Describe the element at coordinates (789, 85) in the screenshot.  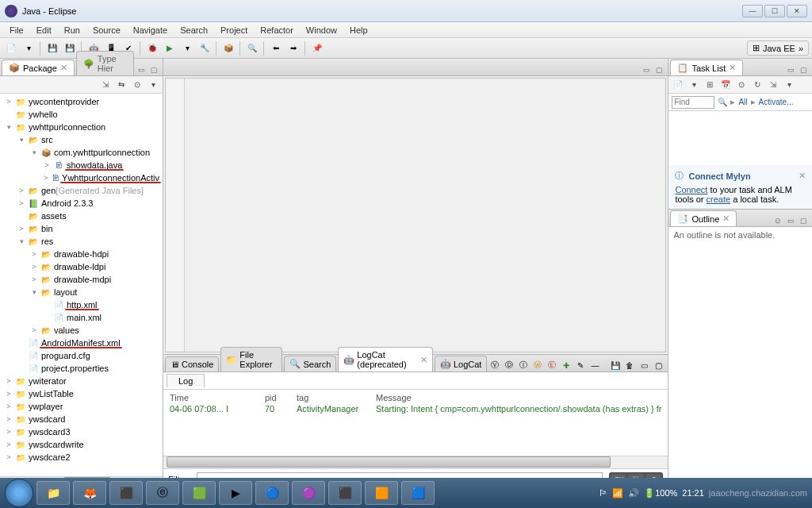
I see `tasklist-menu-icon: ▾` at that location.